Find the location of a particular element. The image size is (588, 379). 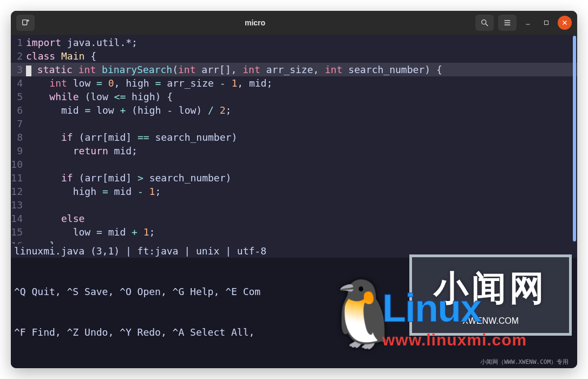

titlebar: micro is located at coordinates (294, 23).